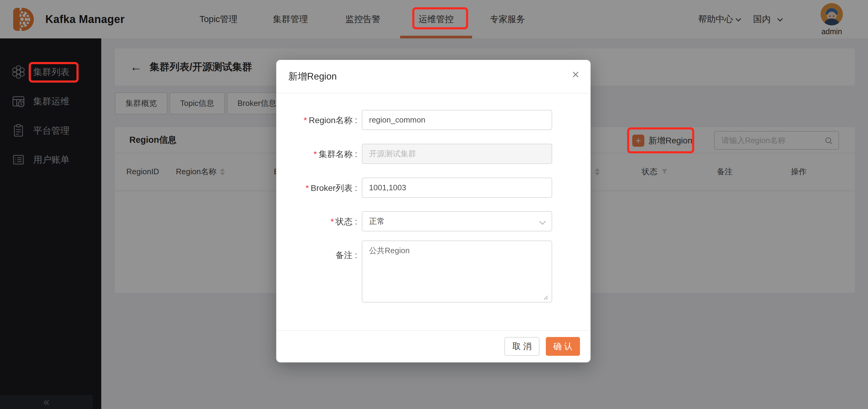  I want to click on close-icon: ✕, so click(576, 75).